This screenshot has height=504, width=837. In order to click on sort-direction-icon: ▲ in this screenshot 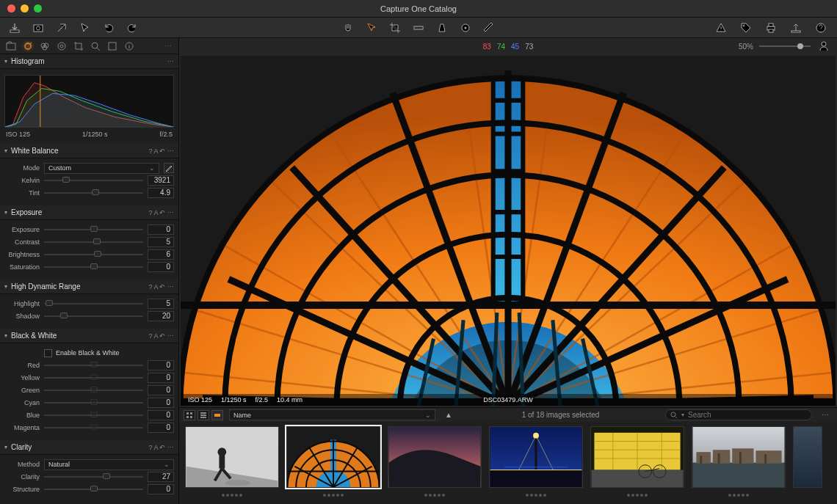, I will do `click(449, 415)`.